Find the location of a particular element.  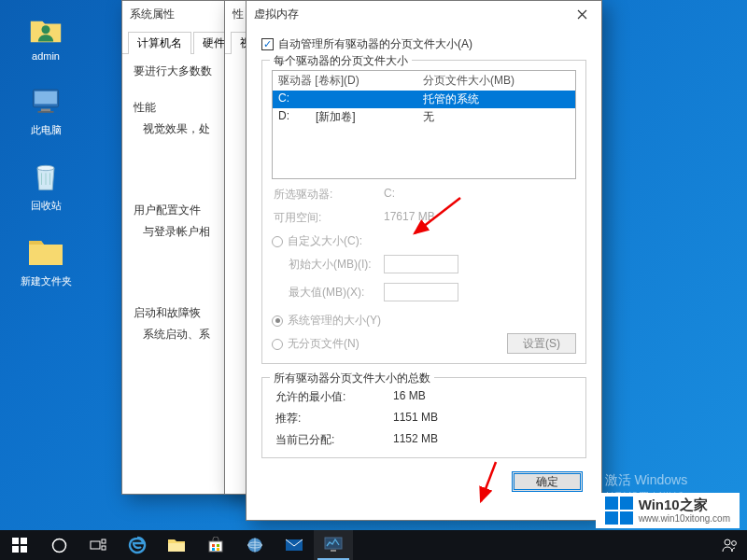

cur-row: 当前已分配: 1152 MB is located at coordinates (424, 441).